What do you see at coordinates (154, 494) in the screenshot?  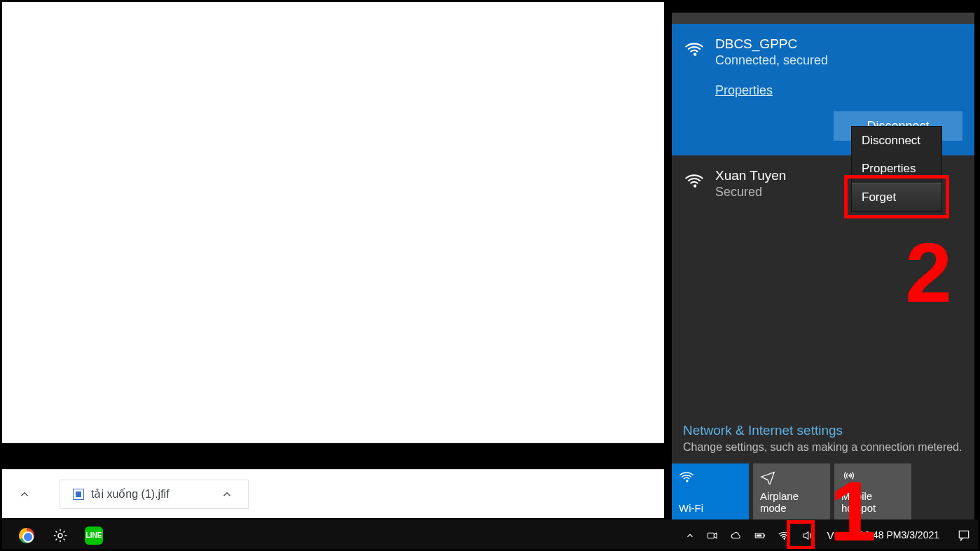 I see `download-item: tải xuống (1).jfif` at bounding box center [154, 494].